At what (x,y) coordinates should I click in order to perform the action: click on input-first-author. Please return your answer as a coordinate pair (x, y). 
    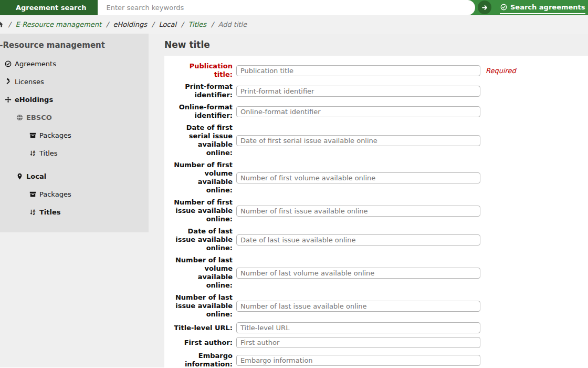
    Looking at the image, I should click on (358, 343).